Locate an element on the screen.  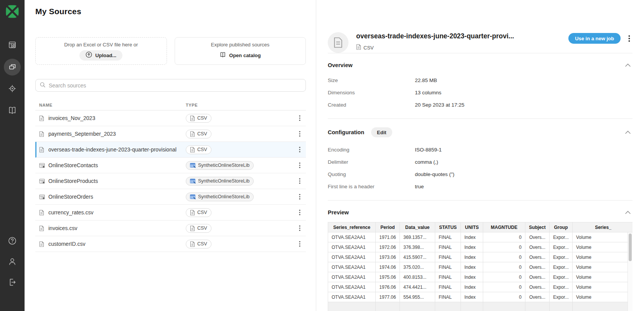
table-row: OnlineStoreContactsSyntheticOnlineStoreL… is located at coordinates (170, 166).